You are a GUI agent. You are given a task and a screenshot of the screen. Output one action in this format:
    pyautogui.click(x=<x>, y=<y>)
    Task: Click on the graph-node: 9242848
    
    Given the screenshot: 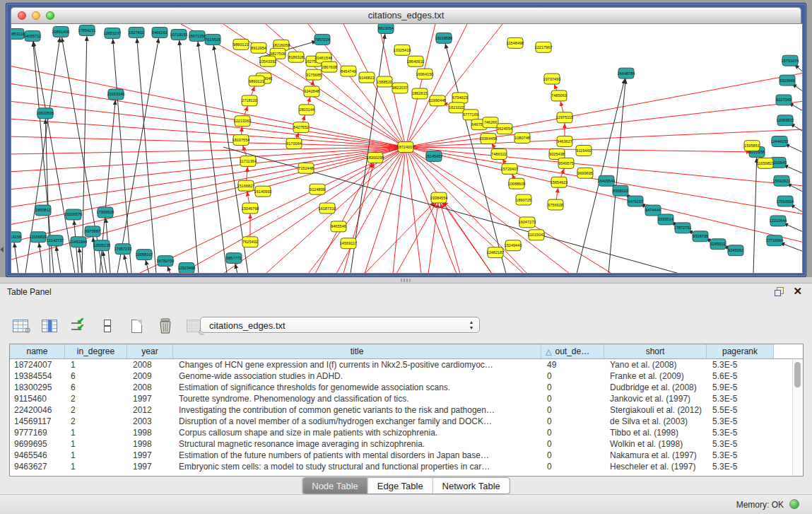 What is the action you would take?
    pyautogui.click(x=312, y=92)
    